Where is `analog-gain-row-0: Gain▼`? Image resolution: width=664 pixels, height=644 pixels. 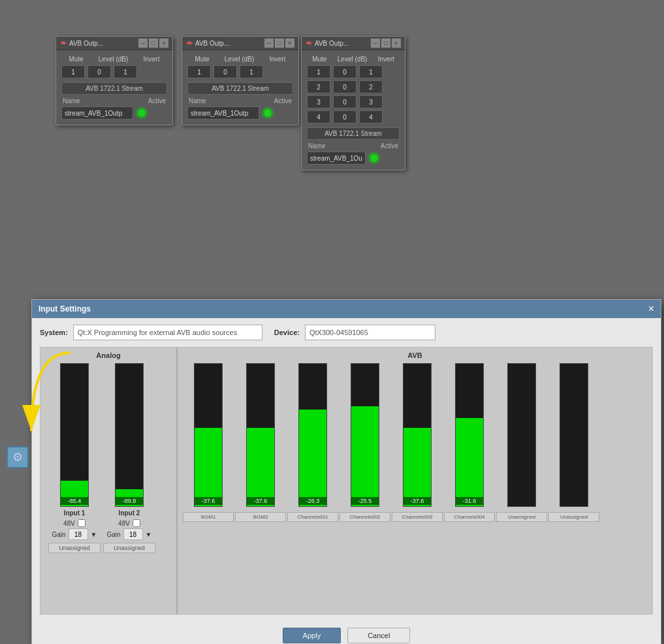 analog-gain-row-0: Gain▼ is located at coordinates (74, 534).